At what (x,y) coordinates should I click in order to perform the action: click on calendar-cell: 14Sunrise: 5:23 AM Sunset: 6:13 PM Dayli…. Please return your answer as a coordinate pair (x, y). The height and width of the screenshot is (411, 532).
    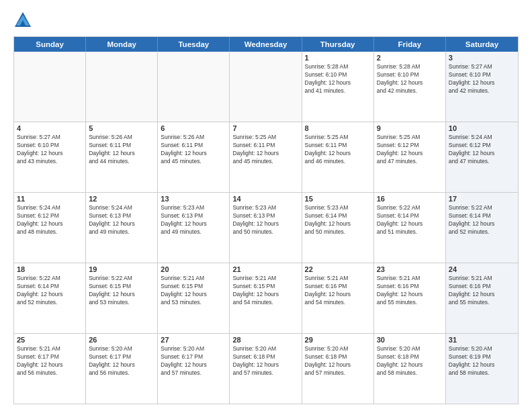
    Looking at the image, I should click on (266, 228).